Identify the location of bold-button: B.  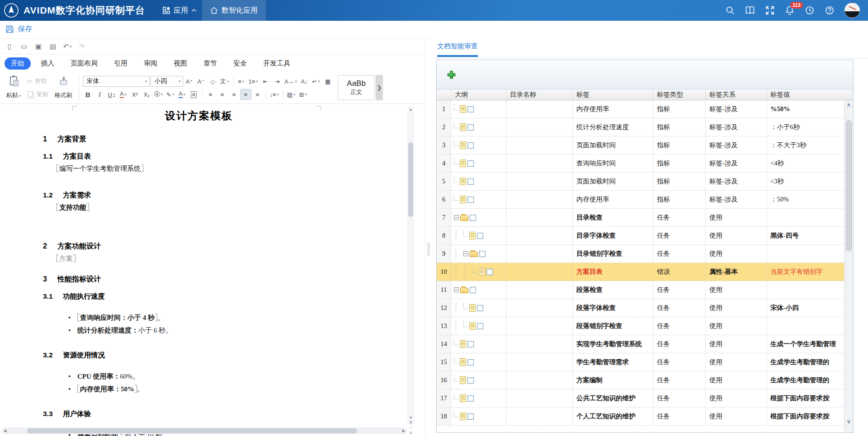
(88, 94).